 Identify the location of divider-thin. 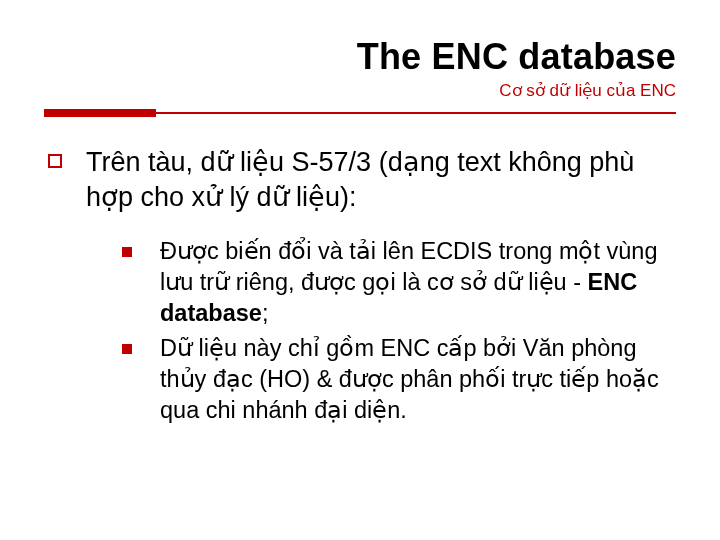
(416, 113).